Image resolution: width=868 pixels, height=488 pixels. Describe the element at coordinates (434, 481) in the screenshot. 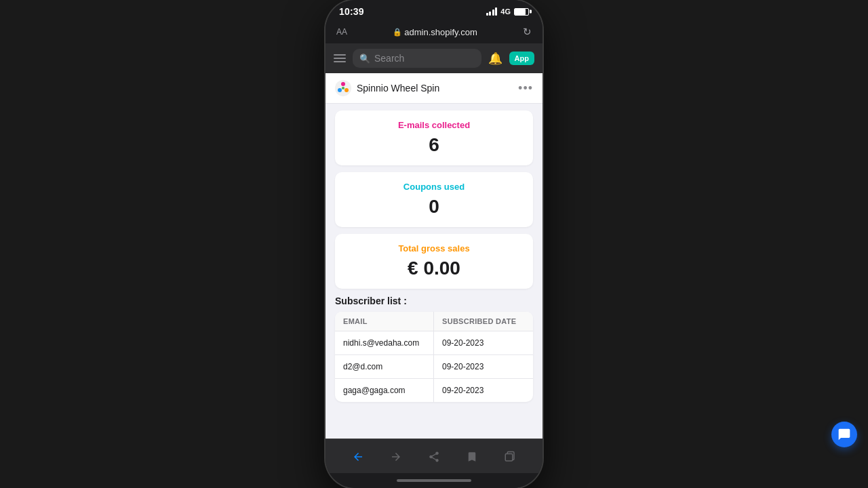

I see `home-line` at that location.